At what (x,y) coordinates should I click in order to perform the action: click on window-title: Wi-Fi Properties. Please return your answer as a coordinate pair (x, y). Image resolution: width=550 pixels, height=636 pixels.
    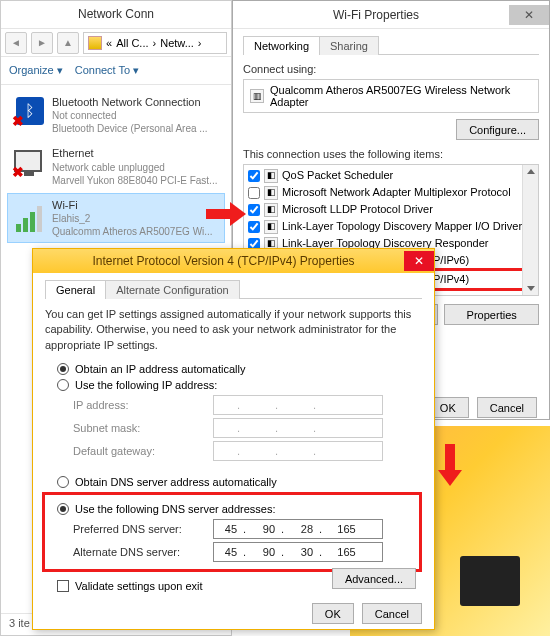
    Looking at the image, I should click on (376, 15).